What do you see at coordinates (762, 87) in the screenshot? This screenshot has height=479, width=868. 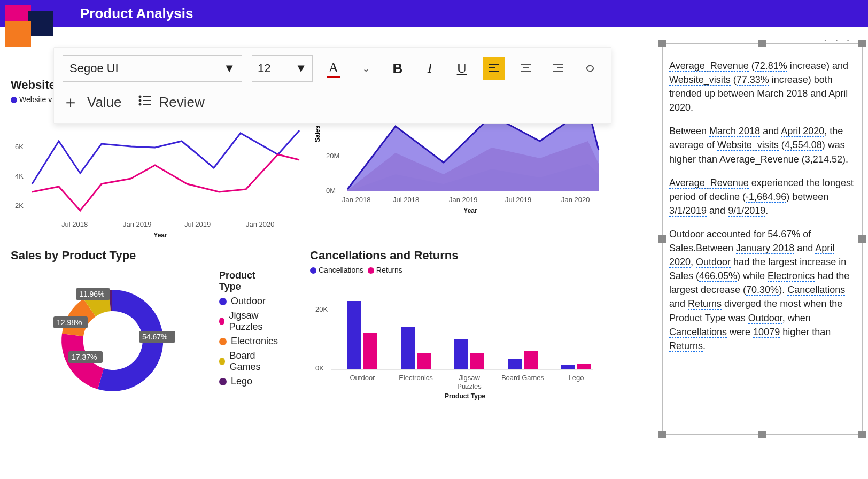 I see `narrative-paragraph: Average_Revenue (72.81% increase) and We…` at bounding box center [762, 87].